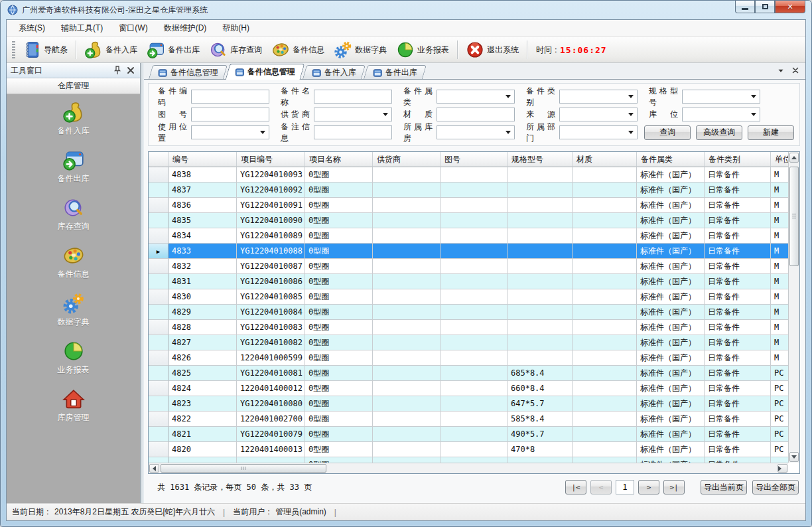 The width and height of the screenshot is (812, 527). What do you see at coordinates (540, 373) in the screenshot?
I see `table-cell: 685*8.4` at bounding box center [540, 373].